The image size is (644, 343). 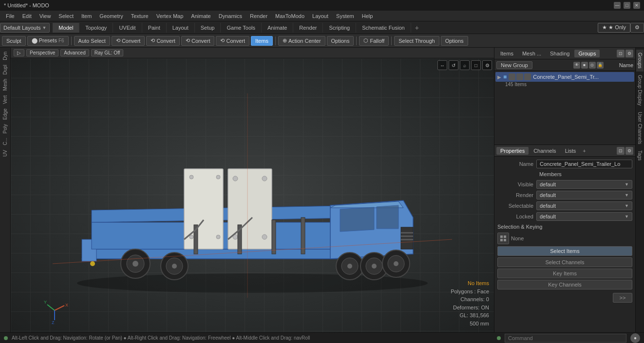 What do you see at coordinates (565, 285) in the screenshot?
I see `key-channels-btn: Key Channels` at bounding box center [565, 285].